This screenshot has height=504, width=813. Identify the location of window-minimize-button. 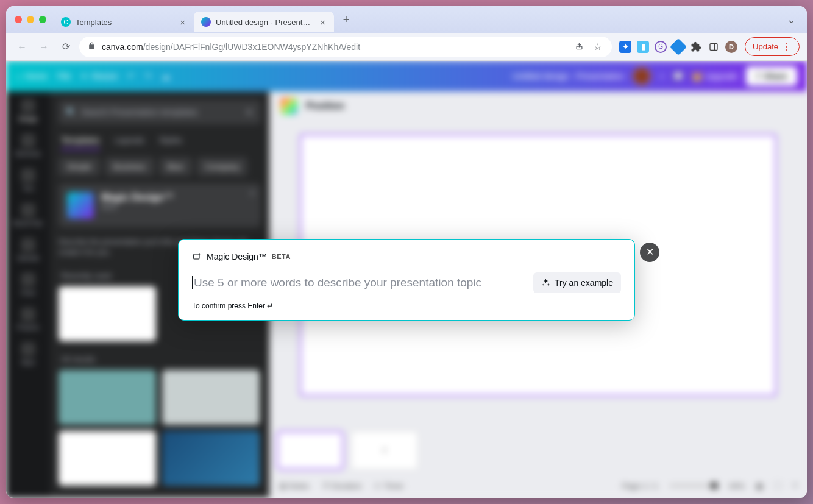
(30, 20).